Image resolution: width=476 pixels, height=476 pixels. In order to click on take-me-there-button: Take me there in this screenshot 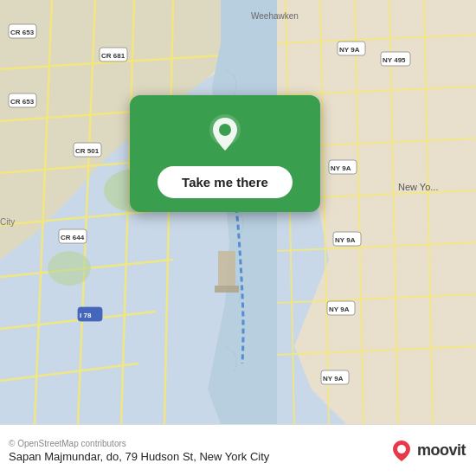, I will do `click(225, 182)`.